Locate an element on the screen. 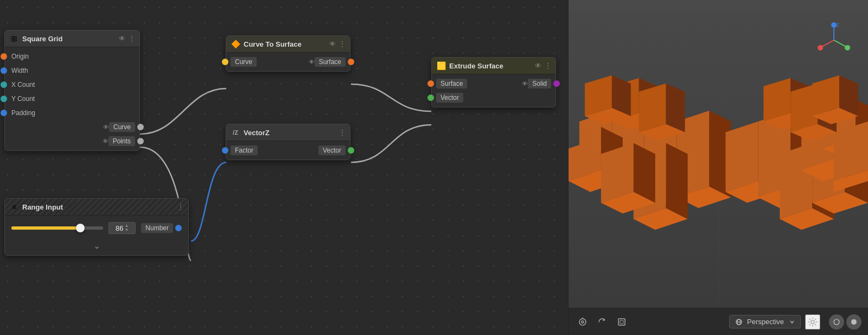  curve-to-surface-body: Curve 👁 Surface is located at coordinates (288, 62).